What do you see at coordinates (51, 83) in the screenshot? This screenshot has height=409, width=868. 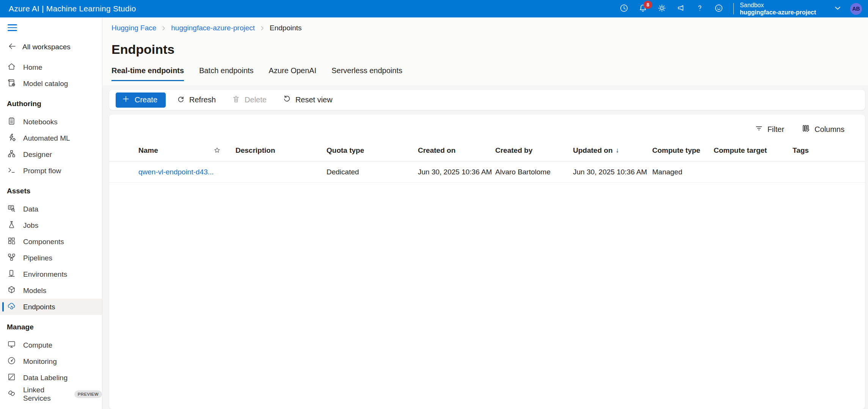 I see `sidebar-item-model-catalog: Model catalog` at bounding box center [51, 83].